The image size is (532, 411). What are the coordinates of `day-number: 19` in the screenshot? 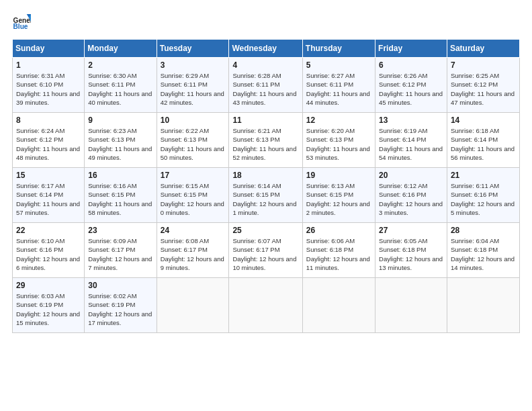 It's located at (339, 175).